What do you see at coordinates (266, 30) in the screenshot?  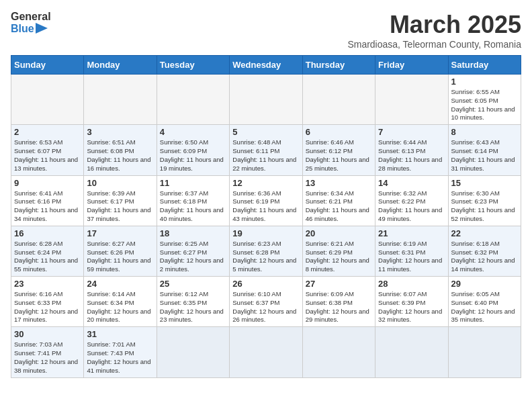 I see `page-header: General Blue March 2025 Smardioasa, Tele…` at bounding box center [266, 30].